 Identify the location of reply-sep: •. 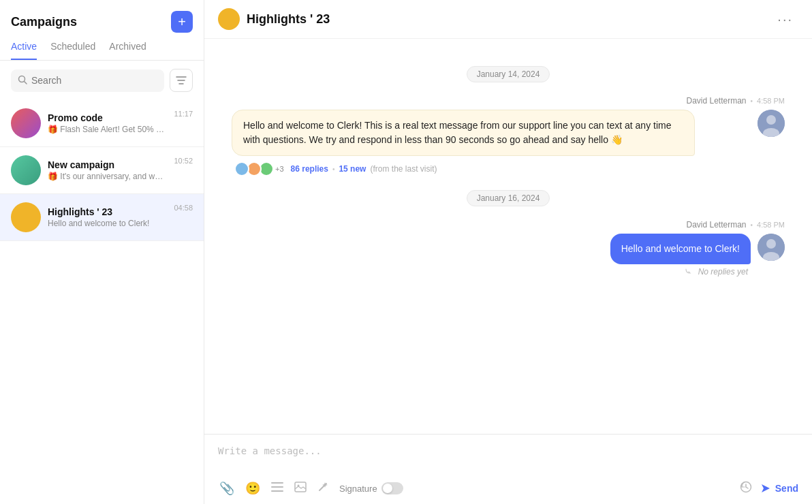
(334, 169).